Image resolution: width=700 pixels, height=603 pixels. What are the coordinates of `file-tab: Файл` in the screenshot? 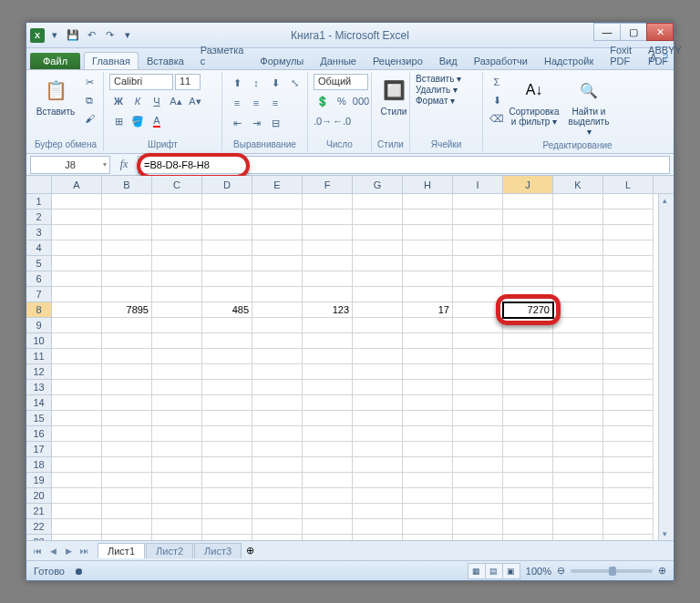 It's located at (55, 61).